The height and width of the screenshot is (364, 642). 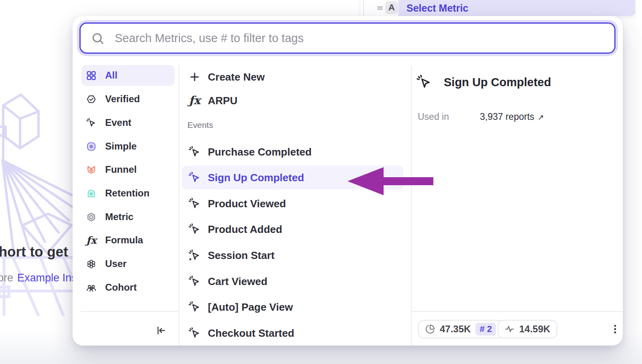 What do you see at coordinates (498, 83) in the screenshot?
I see `detail-title: Sign Up Completed` at bounding box center [498, 83].